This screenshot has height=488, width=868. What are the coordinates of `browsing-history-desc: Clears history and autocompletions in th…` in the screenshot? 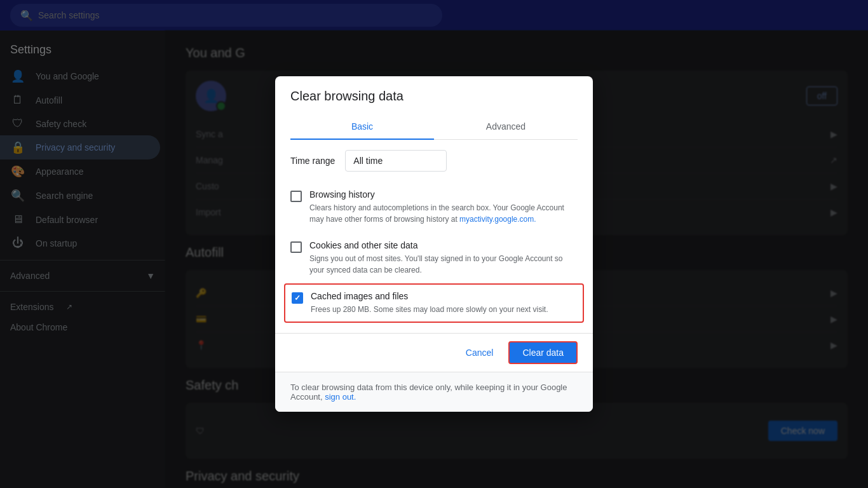 It's located at (444, 214).